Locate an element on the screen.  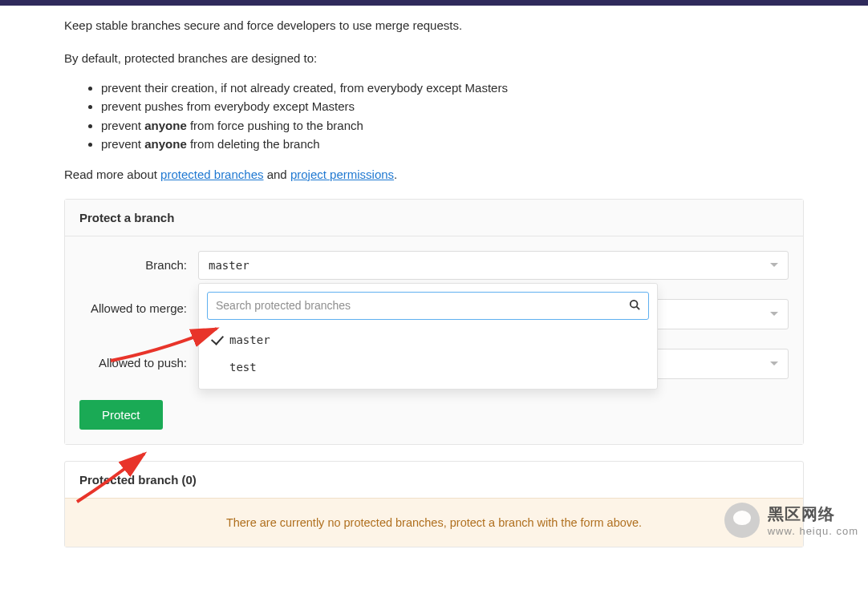
push-label: Allowed to push: is located at coordinates (139, 359).